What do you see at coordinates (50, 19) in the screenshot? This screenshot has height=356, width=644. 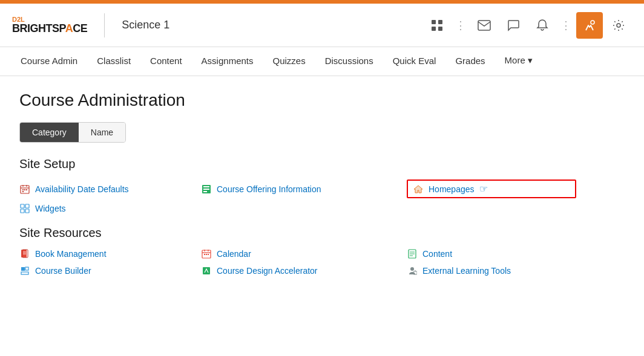 I see `logo-d2l: D2L` at bounding box center [50, 19].